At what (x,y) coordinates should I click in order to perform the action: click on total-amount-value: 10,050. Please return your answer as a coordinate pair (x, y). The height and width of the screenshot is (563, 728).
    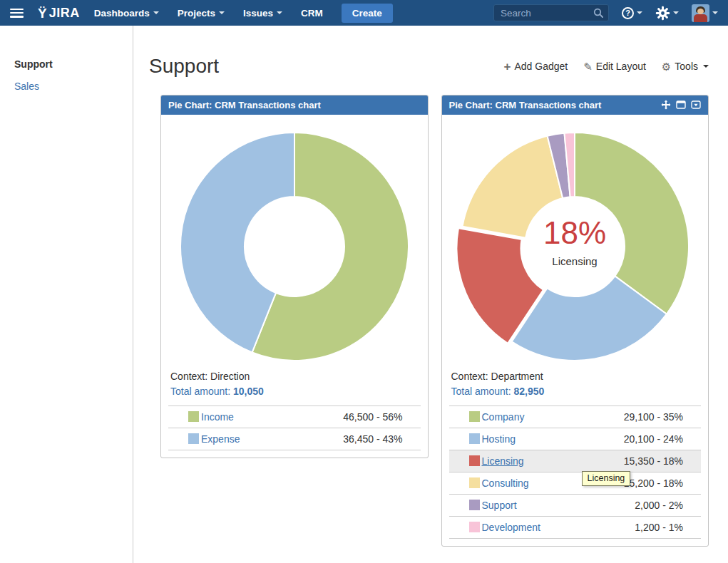
    Looking at the image, I should click on (248, 391).